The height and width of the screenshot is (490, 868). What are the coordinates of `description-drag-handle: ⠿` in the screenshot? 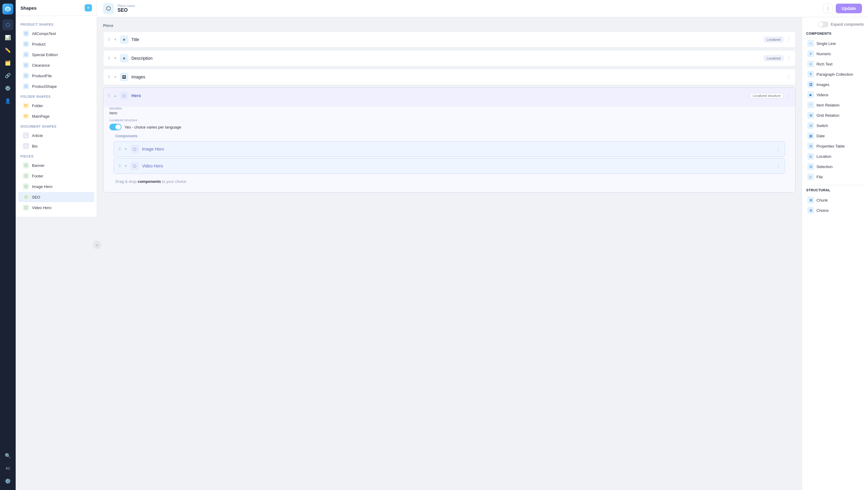 It's located at (109, 58).